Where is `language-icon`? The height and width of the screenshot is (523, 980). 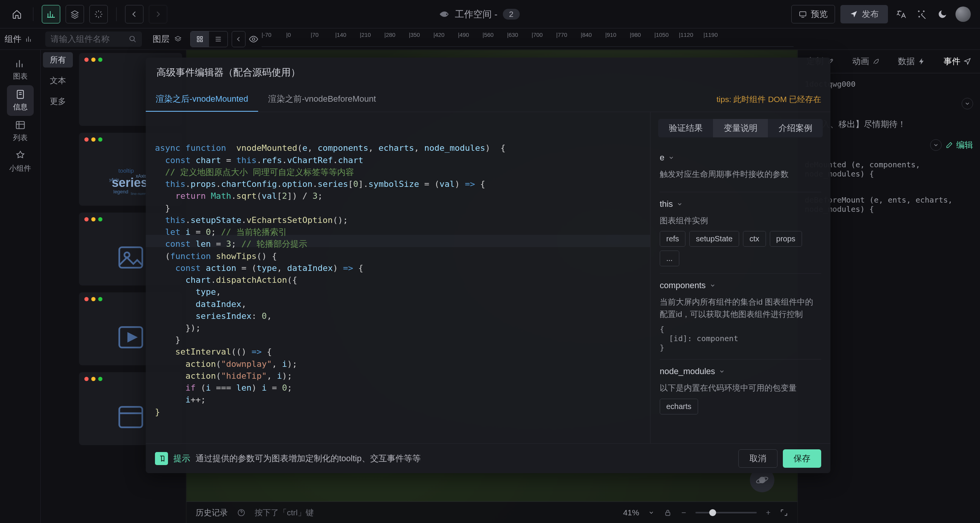
language-icon is located at coordinates (901, 14).